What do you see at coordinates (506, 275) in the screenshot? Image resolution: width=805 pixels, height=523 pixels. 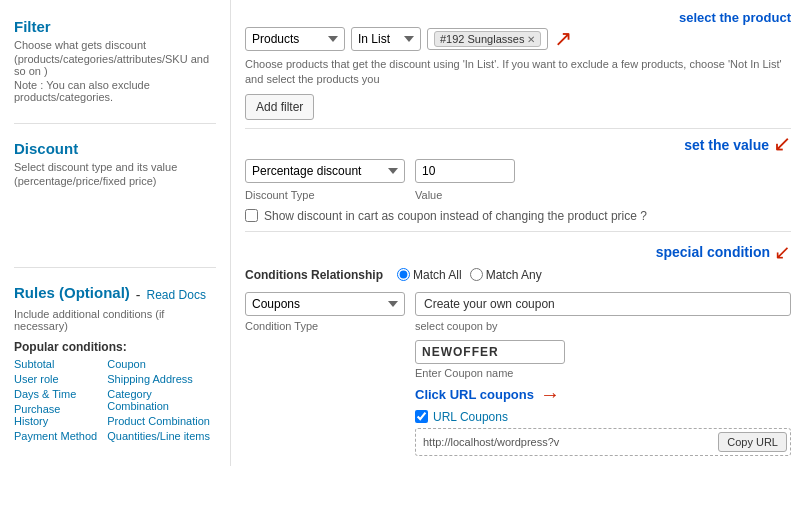 I see `match-any-option: Match Any` at bounding box center [506, 275].